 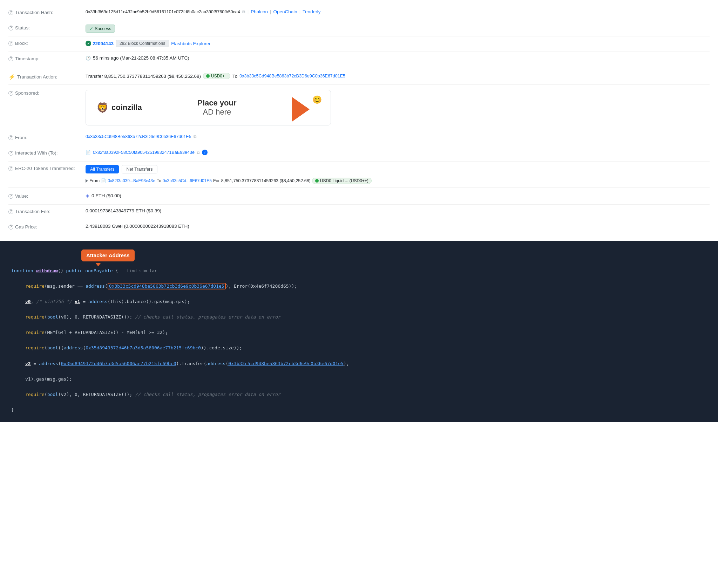 I want to click on help-icon-tx-fee: ?, so click(x=11, y=212).